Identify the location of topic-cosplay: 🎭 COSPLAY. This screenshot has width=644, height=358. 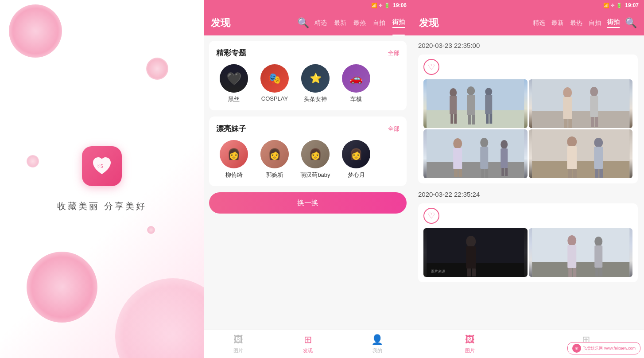
(275, 84).